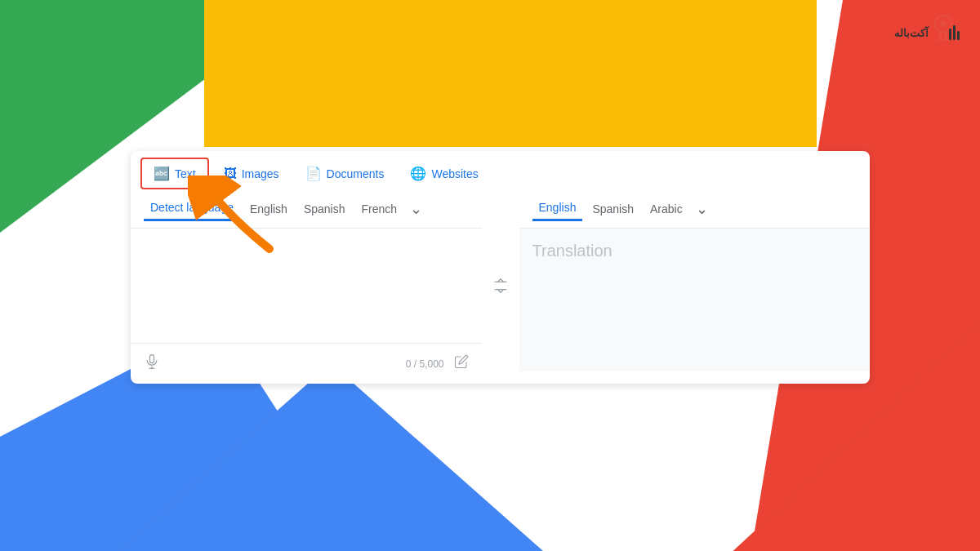 The width and height of the screenshot is (980, 551). I want to click on output-area-container: Translation, so click(695, 300).